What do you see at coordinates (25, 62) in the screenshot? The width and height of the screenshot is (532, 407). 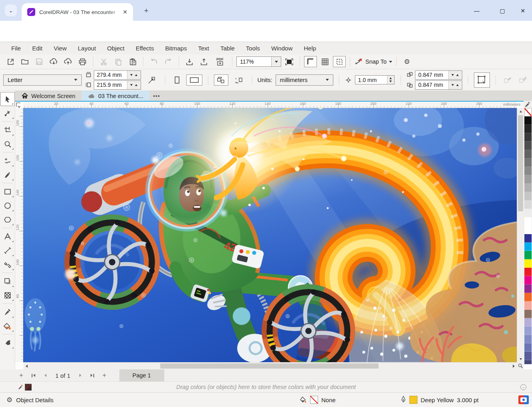 I see `open-icon` at bounding box center [25, 62].